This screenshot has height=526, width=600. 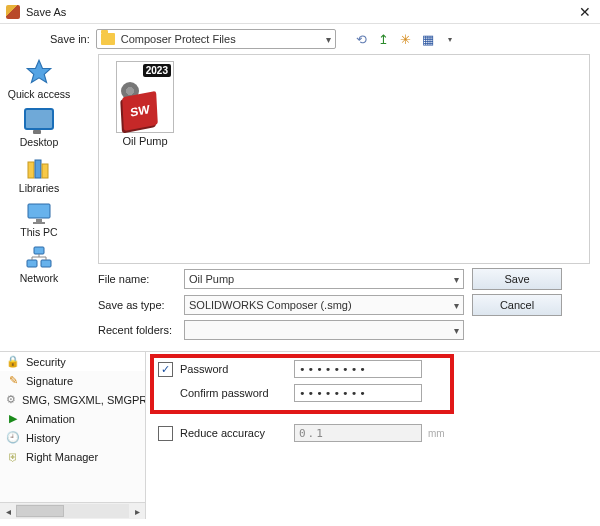 What do you see at coordinates (406, 39) in the screenshot?
I see `nav-new-folder-icon: ✳` at bounding box center [406, 39].